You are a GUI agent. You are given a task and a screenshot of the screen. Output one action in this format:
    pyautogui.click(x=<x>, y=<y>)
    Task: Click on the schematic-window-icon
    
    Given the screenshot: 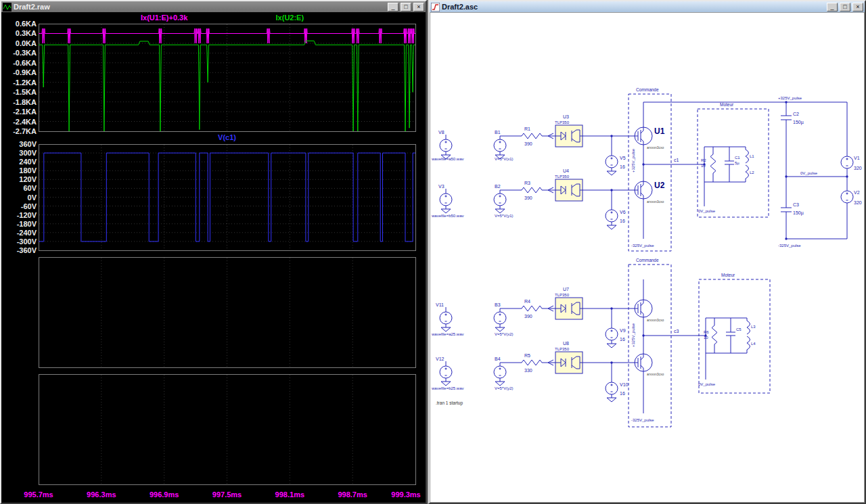 What is the action you would take?
    pyautogui.click(x=436, y=7)
    